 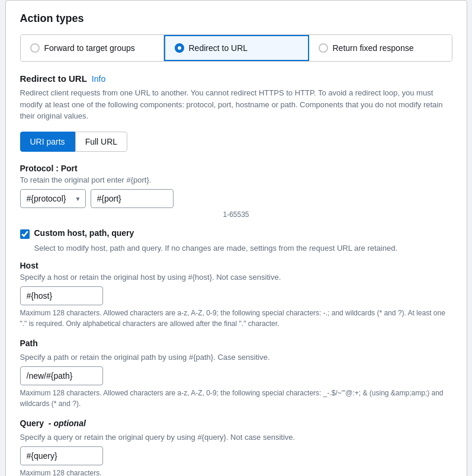 What do you see at coordinates (101, 142) in the screenshot?
I see `tab-full-url: Full URL` at bounding box center [101, 142].